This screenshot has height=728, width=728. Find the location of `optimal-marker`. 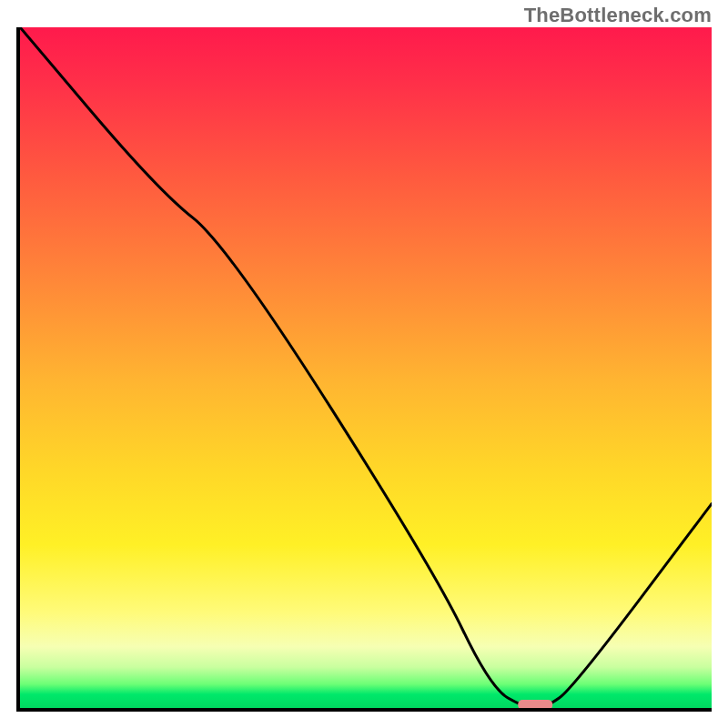

optimal-marker is located at coordinates (535, 704).